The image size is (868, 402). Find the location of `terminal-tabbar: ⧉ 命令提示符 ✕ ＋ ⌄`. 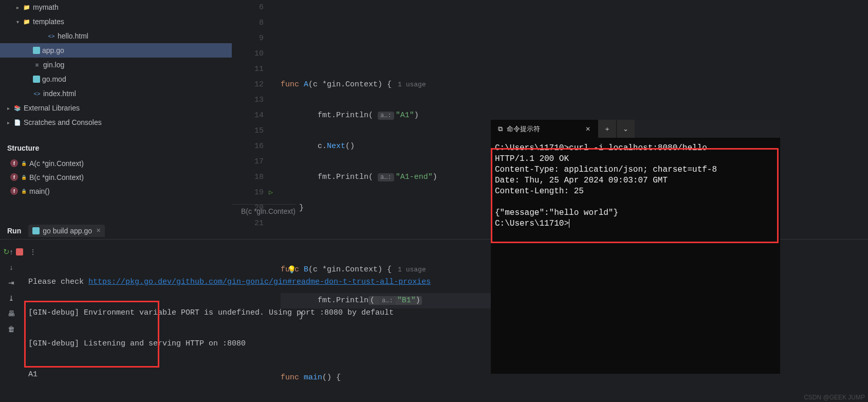

terminal-tabbar: ⧉ 命令提示符 ✕ ＋ ⌄ is located at coordinates (635, 129).